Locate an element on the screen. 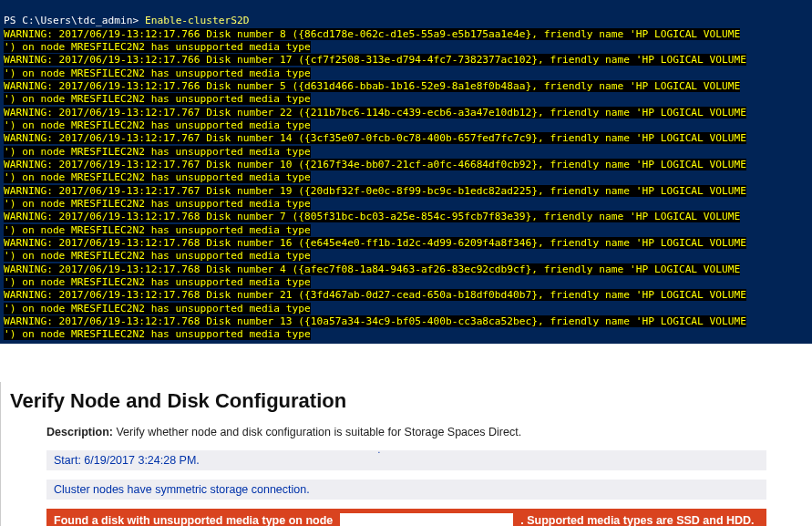 This screenshot has width=812, height=526. symmetric-row: Cluster nodes have symmetric storage con… is located at coordinates (406, 490).